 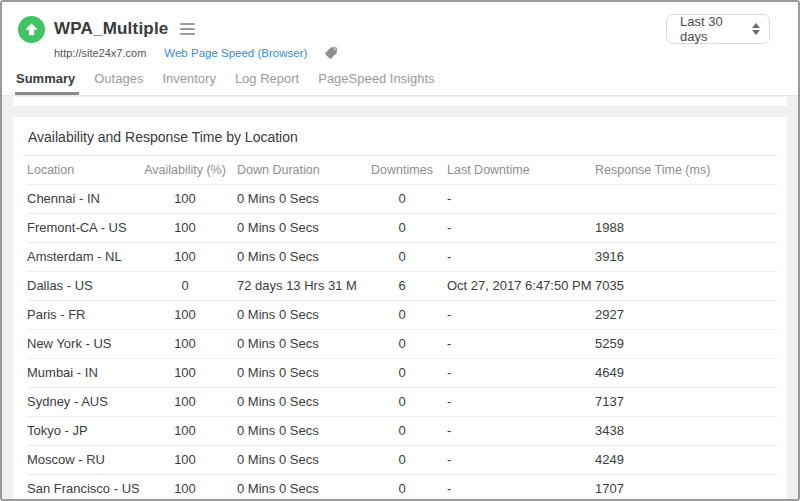 What do you see at coordinates (402, 228) in the screenshot?
I see `table-row: Fremont-CA - US1000 Mins 0 Secs0-1988` at bounding box center [402, 228].